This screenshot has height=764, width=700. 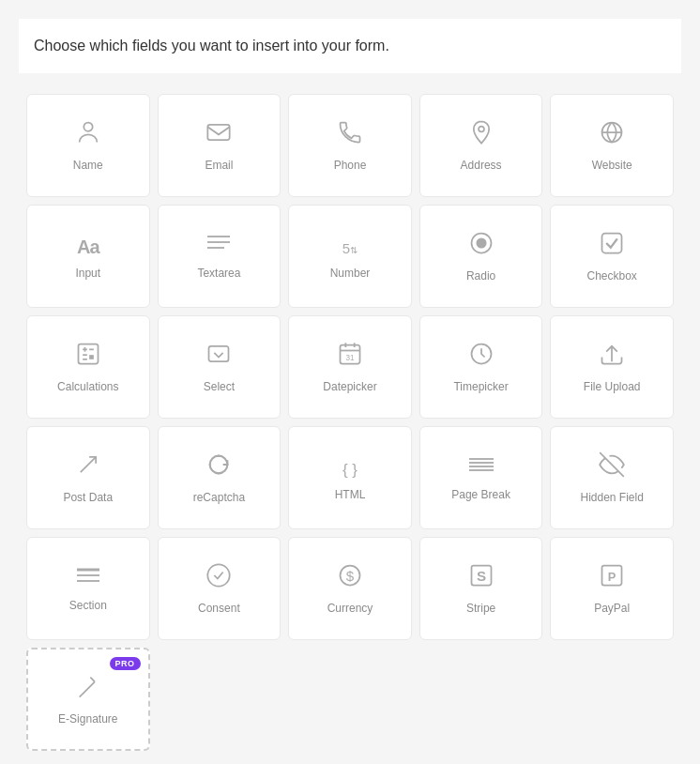 I want to click on recaptcha-icon, so click(x=219, y=466).